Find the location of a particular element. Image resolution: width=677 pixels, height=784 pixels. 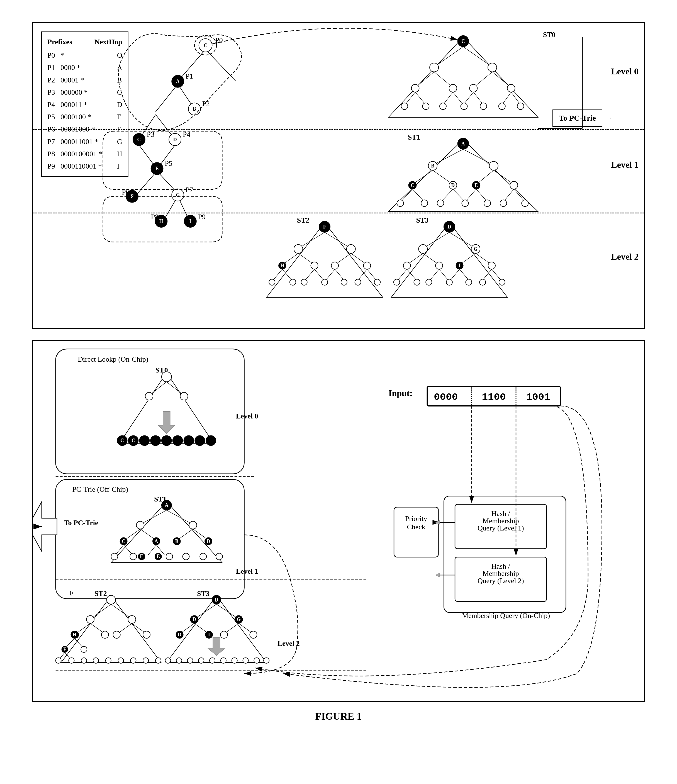

svg-text: Membership Query (On-Chip) is located at coordinates (506, 616).